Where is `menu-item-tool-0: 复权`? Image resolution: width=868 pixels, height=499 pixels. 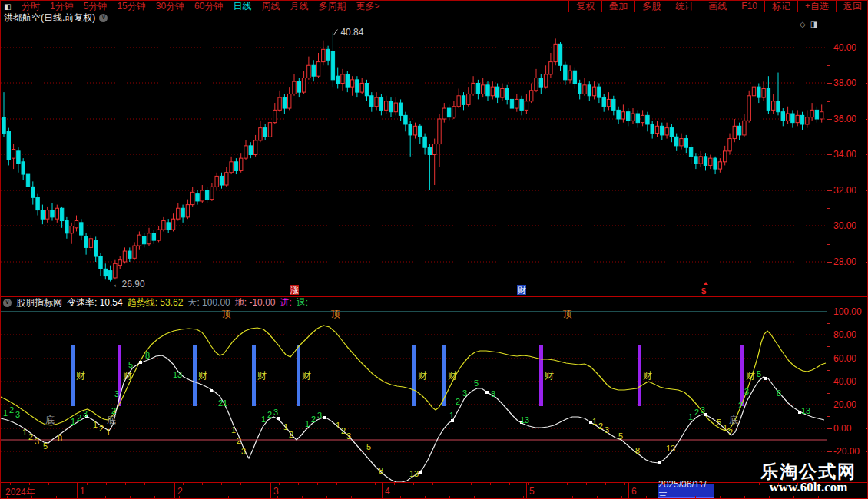
menu-item-tool-0: 复权 is located at coordinates (585, 6).